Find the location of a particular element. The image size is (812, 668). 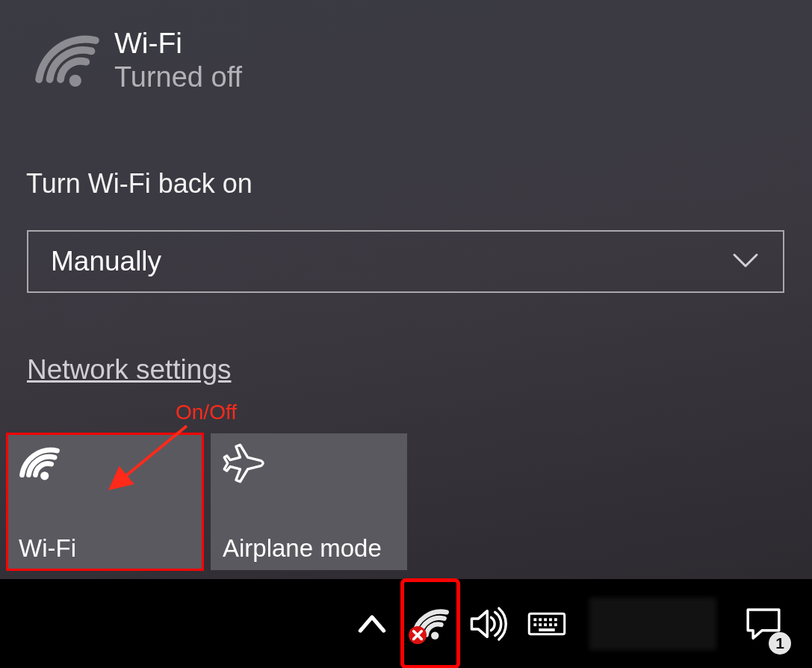

network-error-badge-icon is located at coordinates (418, 635).